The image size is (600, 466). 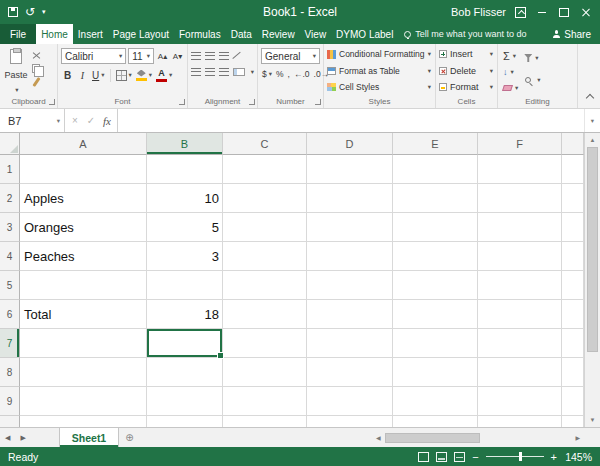 I want to click on row-header-1: 1, so click(x=10, y=170).